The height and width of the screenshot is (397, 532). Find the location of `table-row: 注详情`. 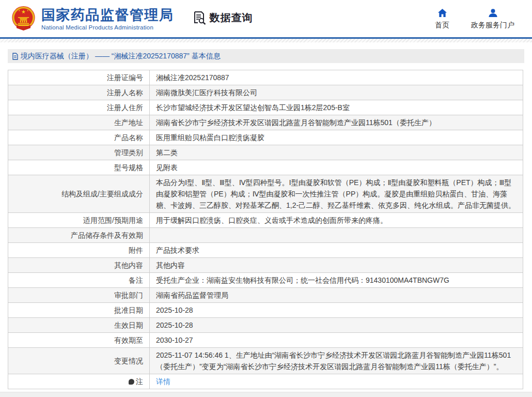

table-row: 注详情 is located at coordinates (265, 381).